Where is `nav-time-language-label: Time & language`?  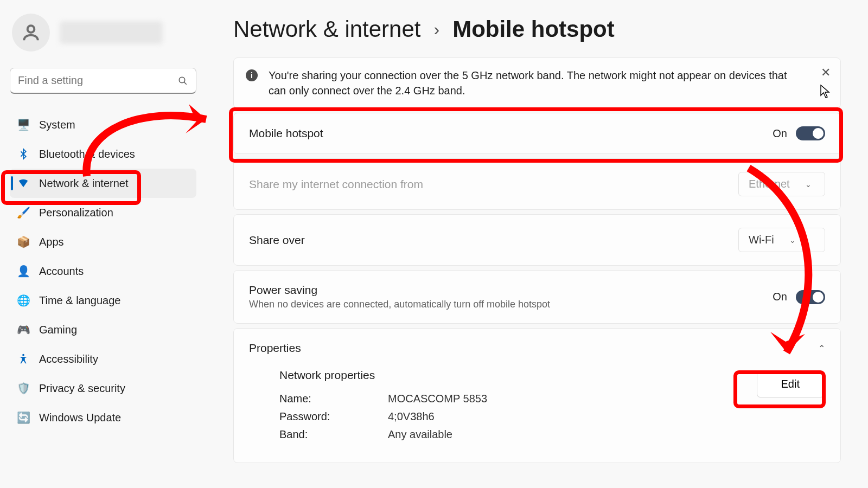
nav-time-language-label: Time & language is located at coordinates (80, 300).